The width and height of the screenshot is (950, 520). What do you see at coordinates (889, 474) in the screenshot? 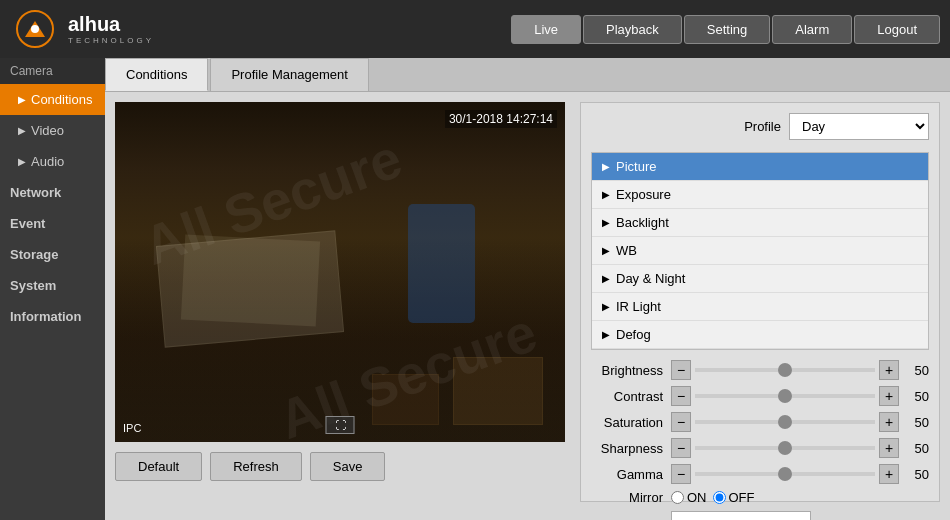
I see `gamma-plus: +` at bounding box center [889, 474].